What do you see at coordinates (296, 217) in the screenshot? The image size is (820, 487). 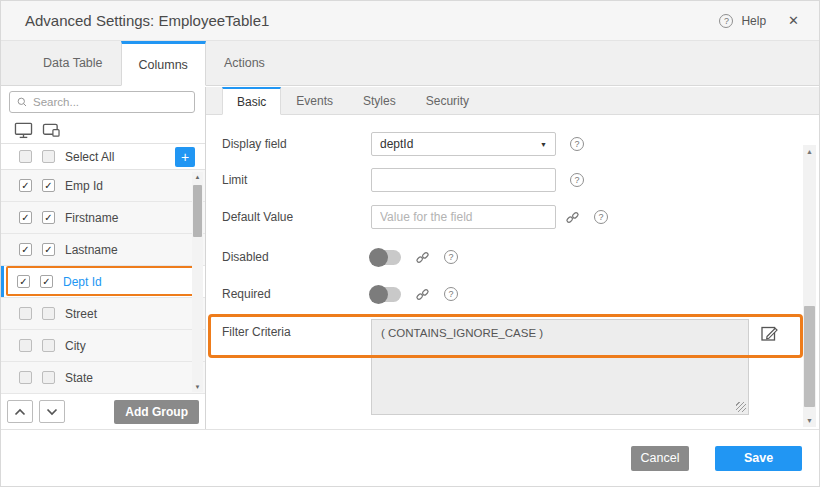 I see `default-value-label: Default Value` at bounding box center [296, 217].